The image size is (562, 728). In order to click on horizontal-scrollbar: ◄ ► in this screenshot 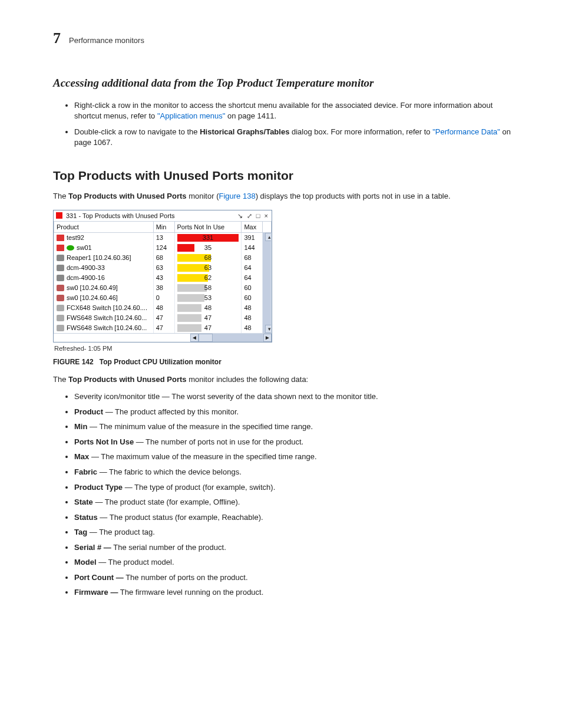, I will do `click(163, 337)`.